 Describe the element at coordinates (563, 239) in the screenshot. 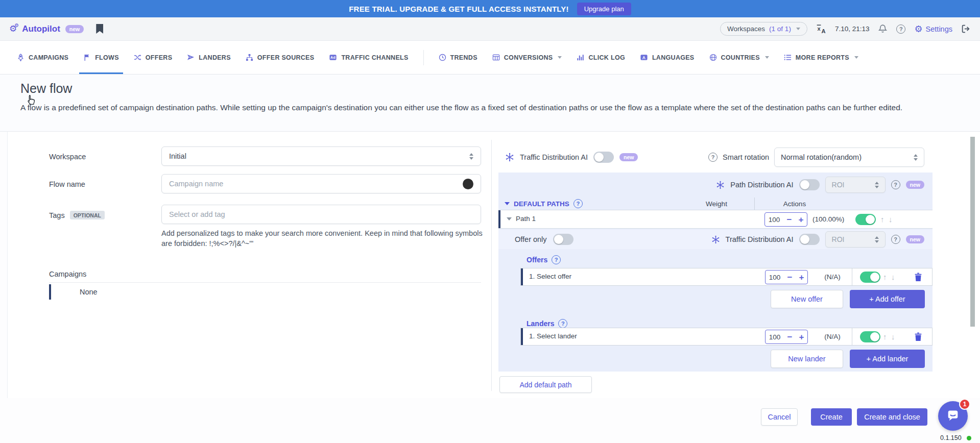

I see `offer-only-toggle` at that location.